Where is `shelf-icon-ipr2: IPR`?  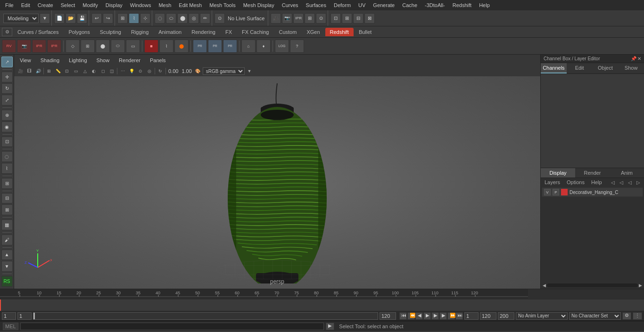
shelf-icon-ipr2: IPR is located at coordinates (54, 46).